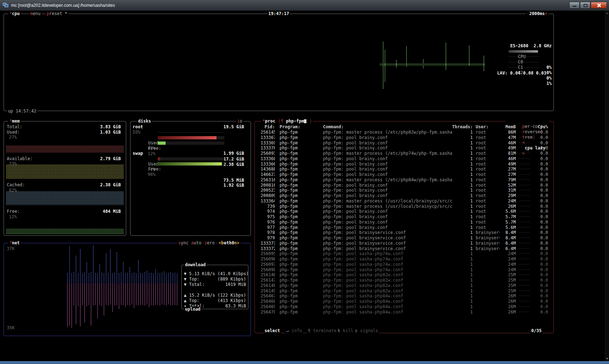  I want to click on process-pid: 256469, so click(268, 307).